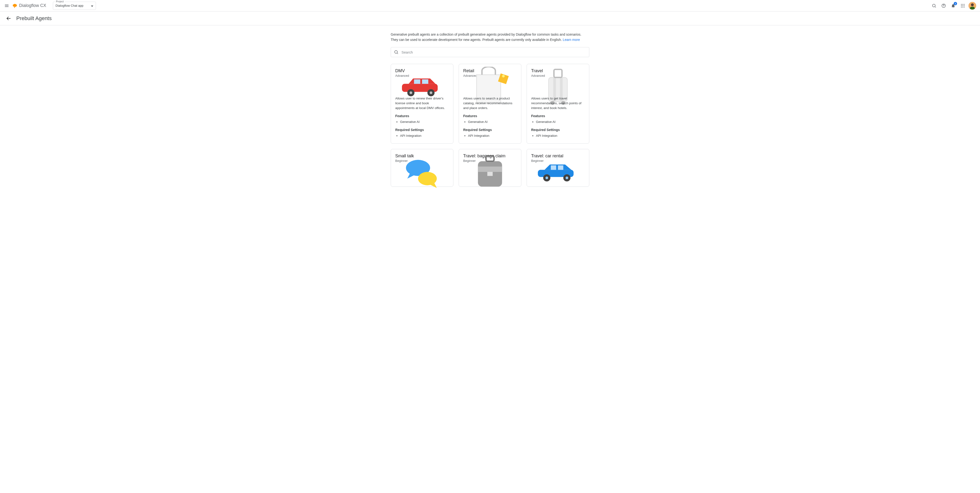  I want to click on card-description: Allows users to search a product catalog…, so click(490, 103).